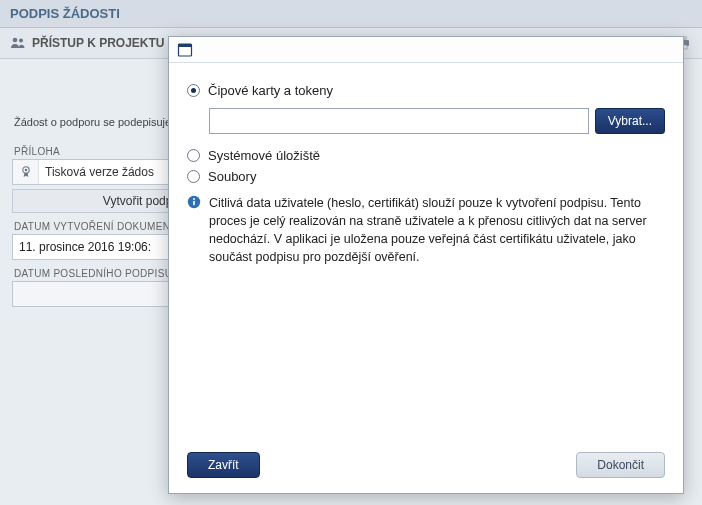 The image size is (702, 505). What do you see at coordinates (194, 176) in the screenshot?
I see `radio-files` at bounding box center [194, 176].